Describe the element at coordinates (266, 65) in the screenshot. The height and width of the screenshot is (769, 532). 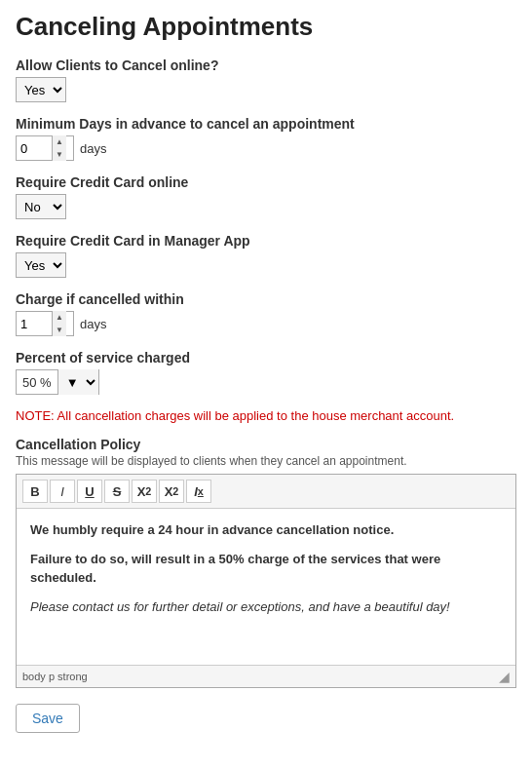
I see `allow-cancel-online-label: Allow Clients to Cancel online?` at that location.